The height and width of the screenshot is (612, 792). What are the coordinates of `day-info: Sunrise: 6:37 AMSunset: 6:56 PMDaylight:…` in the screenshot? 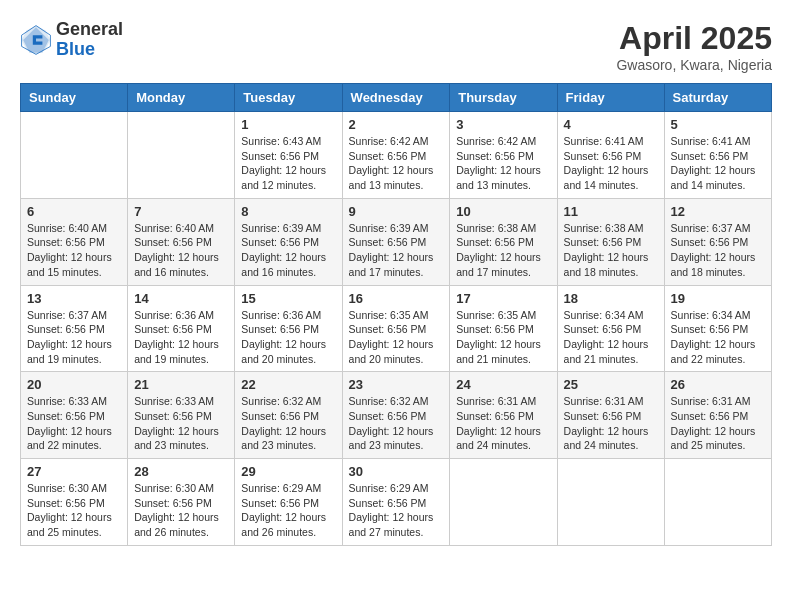 It's located at (718, 250).